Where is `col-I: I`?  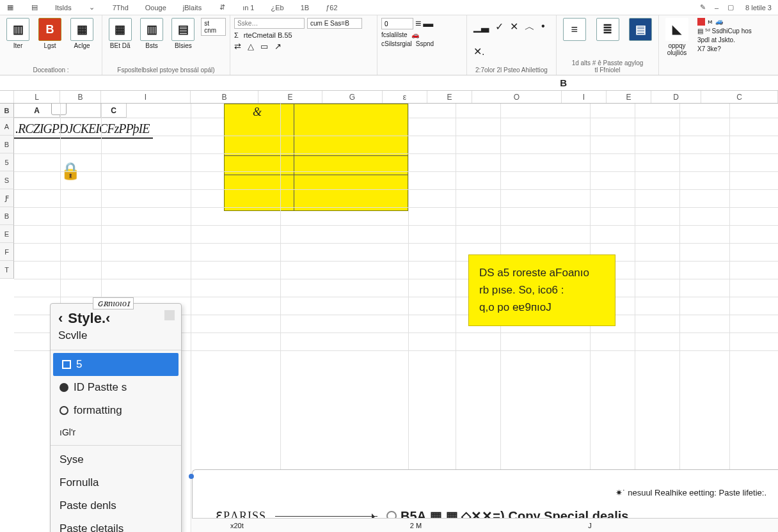 col-I: I is located at coordinates (146, 97).